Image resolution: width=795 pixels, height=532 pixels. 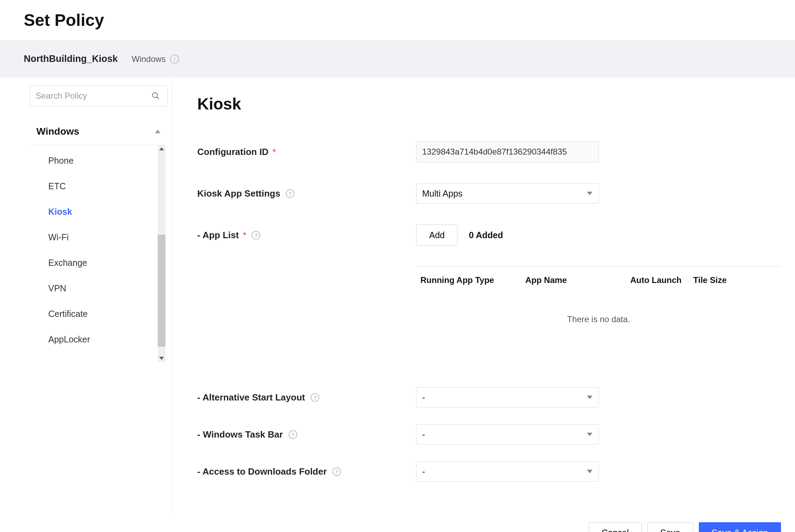 What do you see at coordinates (175, 59) in the screenshot?
I see `info-icon: i` at bounding box center [175, 59].